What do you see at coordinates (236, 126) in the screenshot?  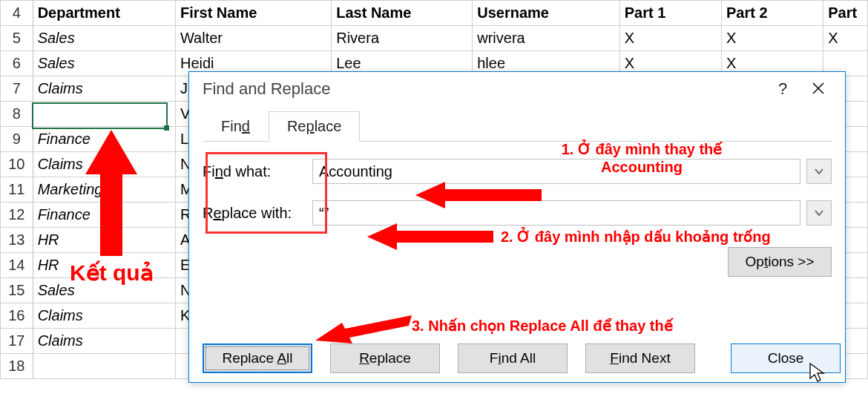 I see `tab-find: Find` at bounding box center [236, 126].